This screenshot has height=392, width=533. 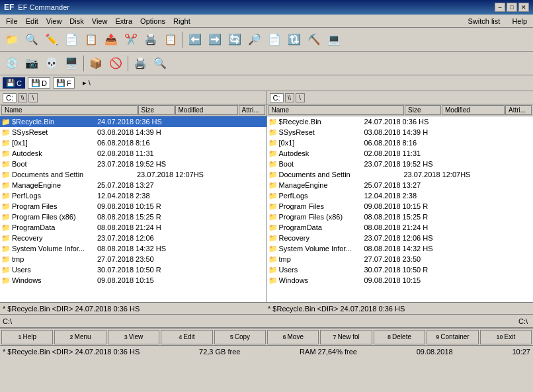 I want to click on tb-find: 🔎, so click(x=255, y=40).